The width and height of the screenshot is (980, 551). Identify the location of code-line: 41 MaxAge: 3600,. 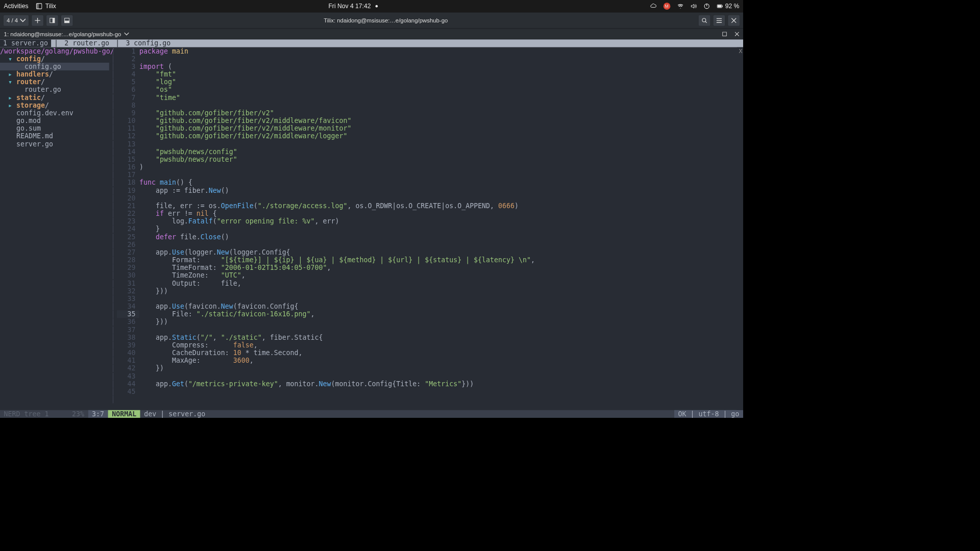
(427, 360).